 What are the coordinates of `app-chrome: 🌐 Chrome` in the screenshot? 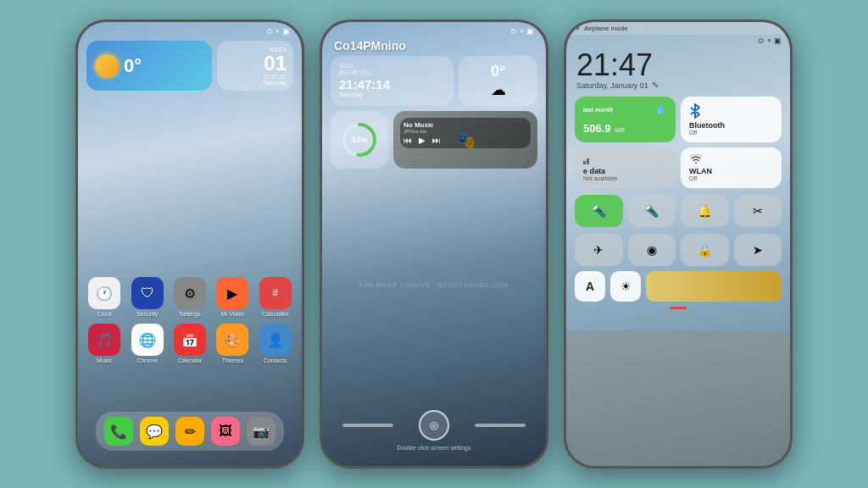 It's located at (147, 344).